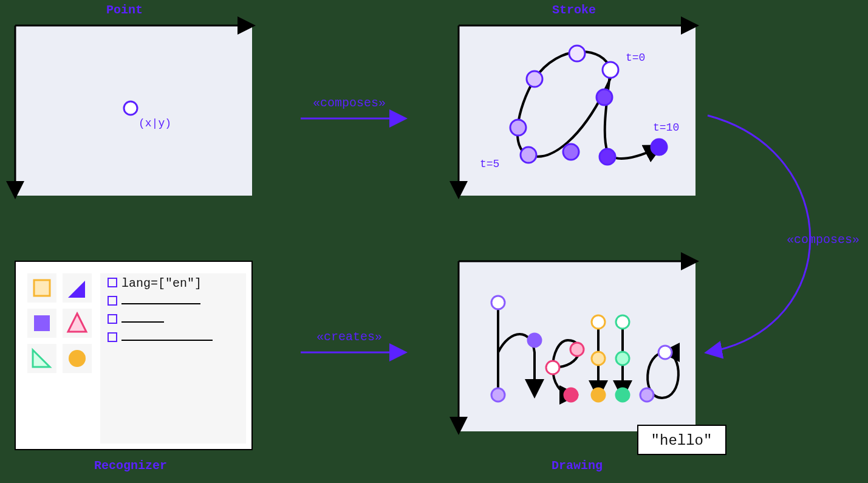 The height and width of the screenshot is (483, 868). Describe the element at coordinates (352, 107) in the screenshot. I see `composes-arrow-1: «composes»` at that location.